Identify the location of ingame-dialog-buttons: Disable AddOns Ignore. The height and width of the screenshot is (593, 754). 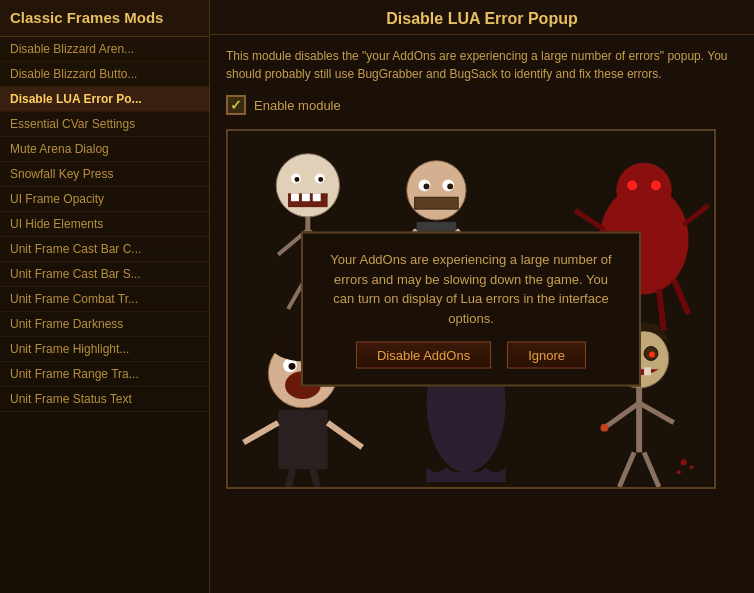
(471, 356).